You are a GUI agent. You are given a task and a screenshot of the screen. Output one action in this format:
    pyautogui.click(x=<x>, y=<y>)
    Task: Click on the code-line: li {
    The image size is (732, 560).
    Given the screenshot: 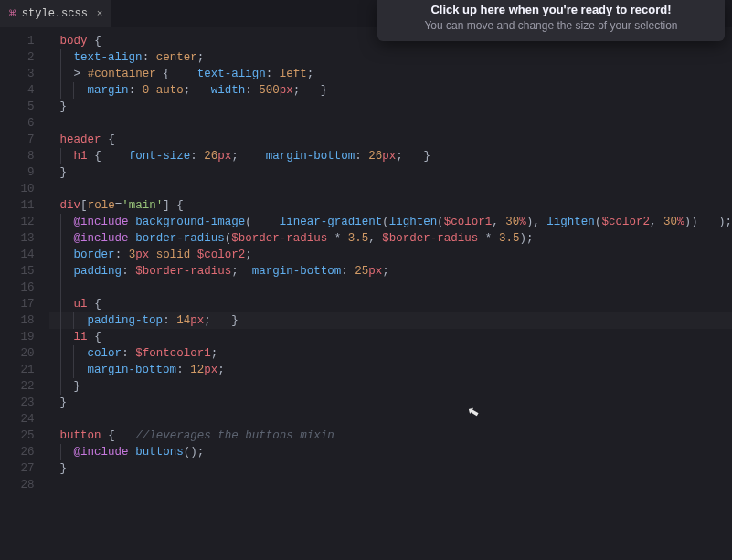 What is the action you would take?
    pyautogui.click(x=391, y=337)
    